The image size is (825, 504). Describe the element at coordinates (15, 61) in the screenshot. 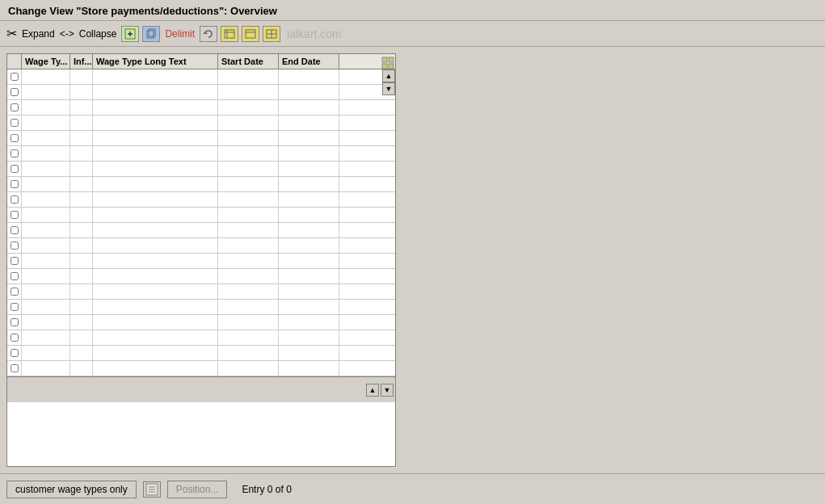

I see `header-row-num` at that location.